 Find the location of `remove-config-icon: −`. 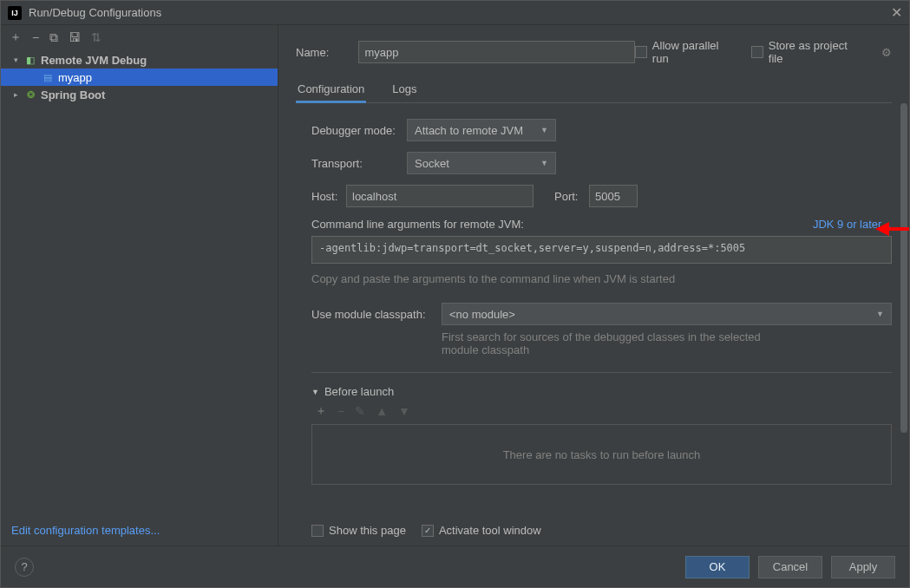

remove-config-icon: − is located at coordinates (36, 37).